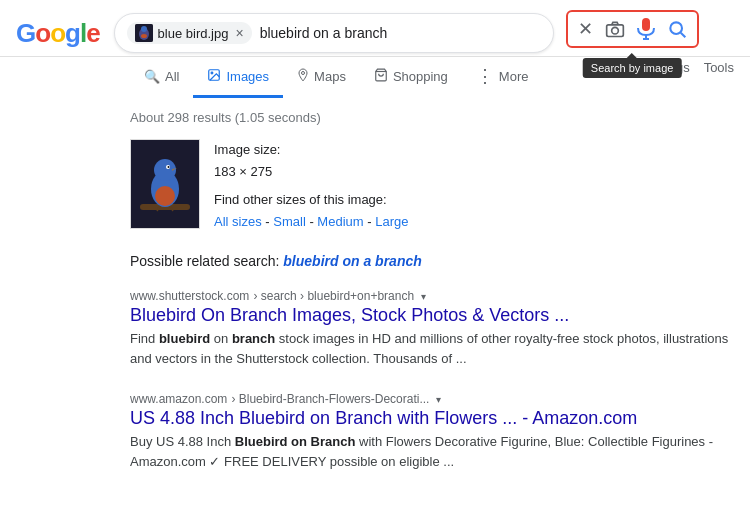 The height and width of the screenshot is (508, 750). I want to click on search-by-image-group: ✕, so click(632, 29).